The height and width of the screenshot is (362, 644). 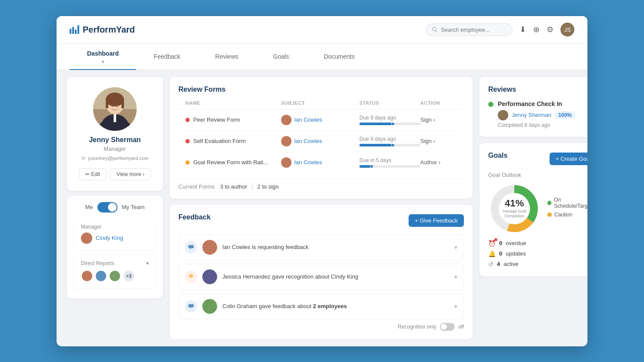 I want to click on review-details: Performance Check In Jenny Sherman 100% …, so click(x=537, y=114).